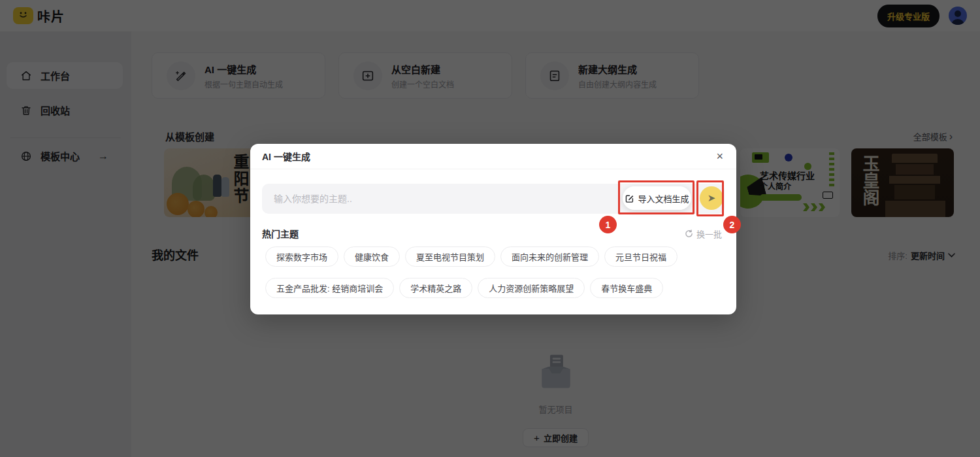 The height and width of the screenshot is (457, 980). I want to click on topic-chip: 夏至电视节目策划, so click(450, 256).